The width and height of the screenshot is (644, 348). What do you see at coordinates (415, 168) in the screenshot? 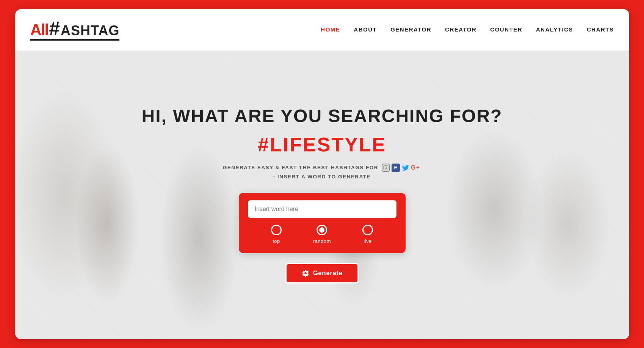
I see `googleplus-icon: g+` at bounding box center [415, 168].